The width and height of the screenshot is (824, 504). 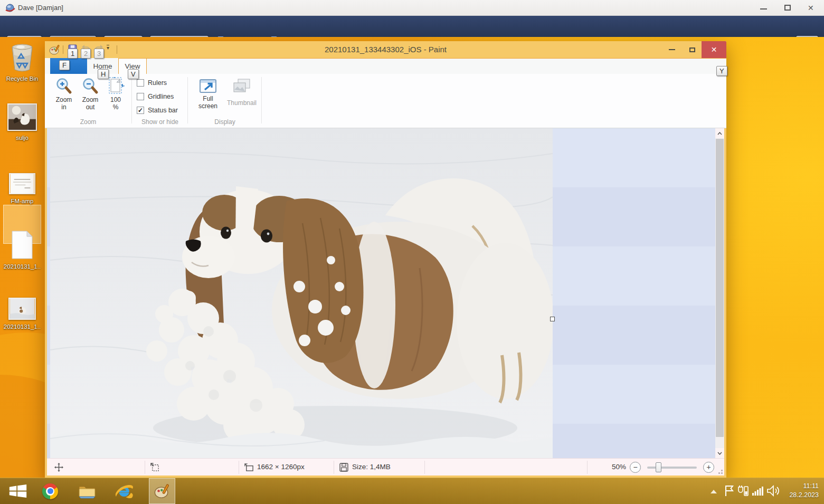 I want to click on paint-titlebar: ▾ 20210131_133443302_iOS - Paint ✕, so click(x=385, y=50).